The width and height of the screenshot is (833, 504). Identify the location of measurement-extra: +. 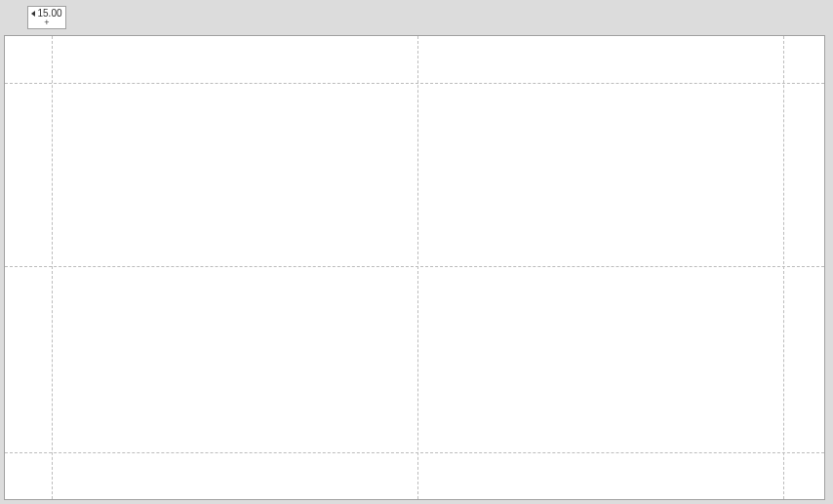
(47, 23).